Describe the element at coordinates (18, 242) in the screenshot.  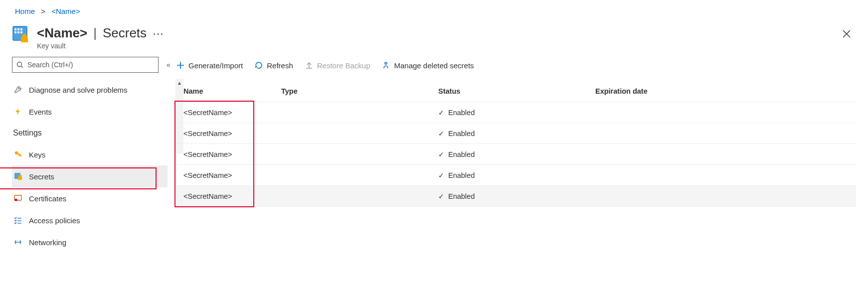
I see `networking-icon` at that location.